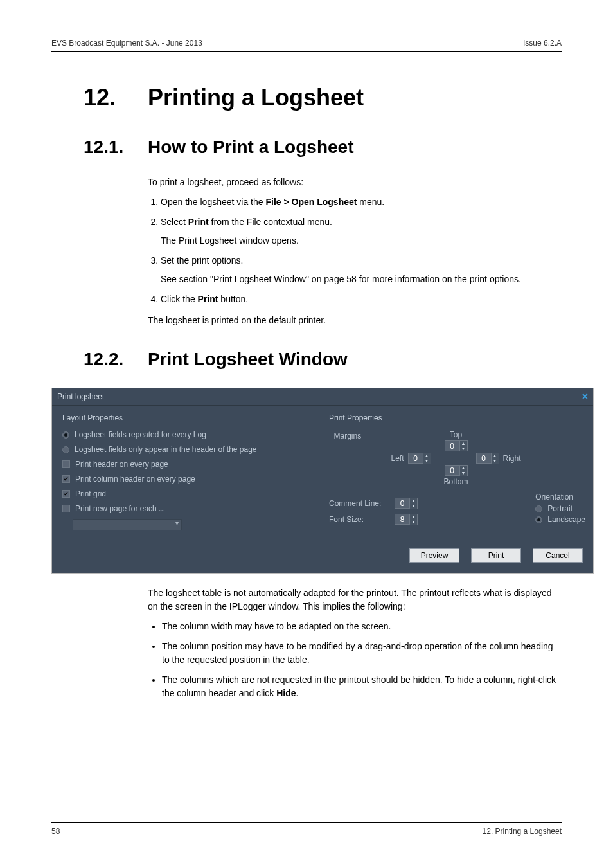 Image resolution: width=613 pixels, height=868 pixels. Describe the element at coordinates (512, 458) in the screenshot. I see `right-label: Right` at that location.